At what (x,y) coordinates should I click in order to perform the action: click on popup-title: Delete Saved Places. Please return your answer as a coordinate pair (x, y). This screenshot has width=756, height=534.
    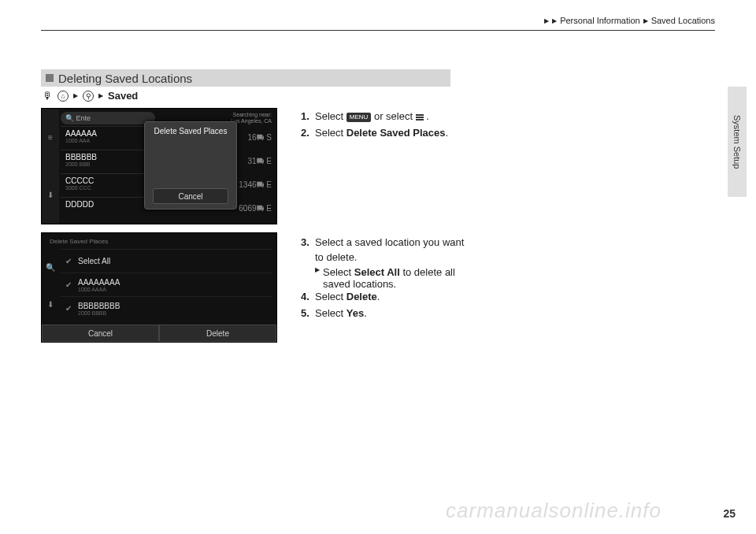
    Looking at the image, I should click on (191, 131).